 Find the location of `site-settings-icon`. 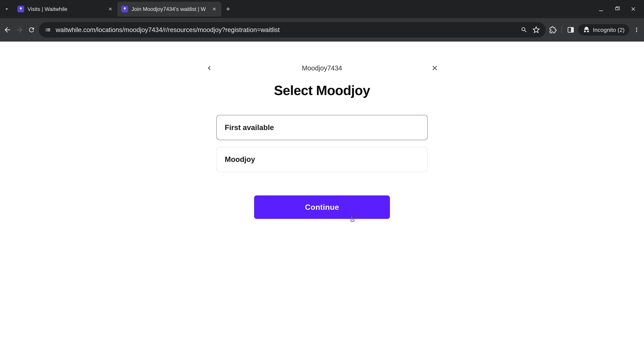

site-settings-icon is located at coordinates (48, 30).